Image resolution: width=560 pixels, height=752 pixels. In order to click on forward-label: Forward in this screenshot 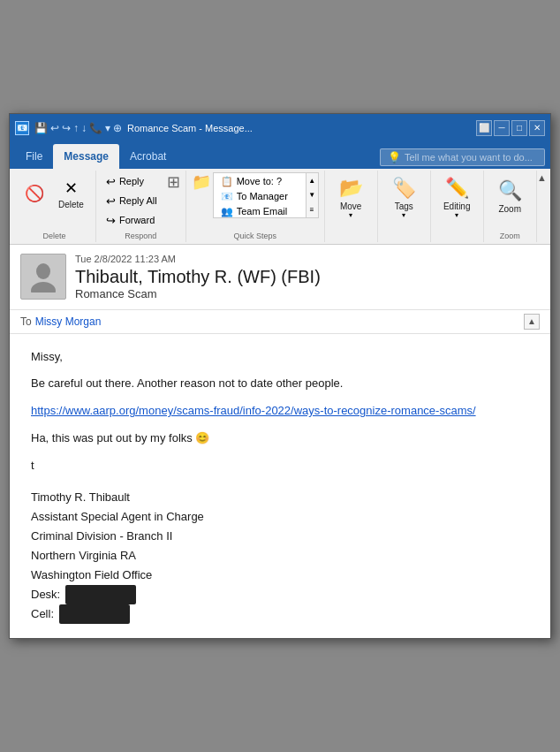, I will do `click(137, 220)`.